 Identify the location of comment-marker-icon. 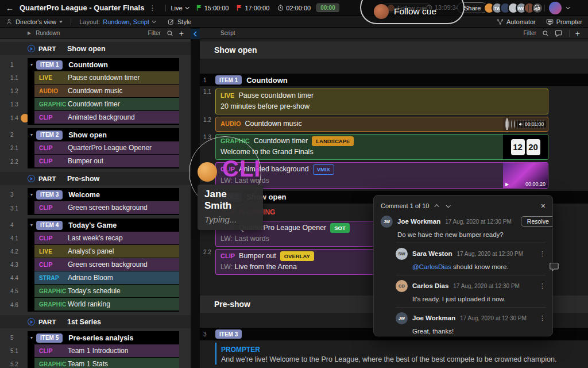
(554, 267).